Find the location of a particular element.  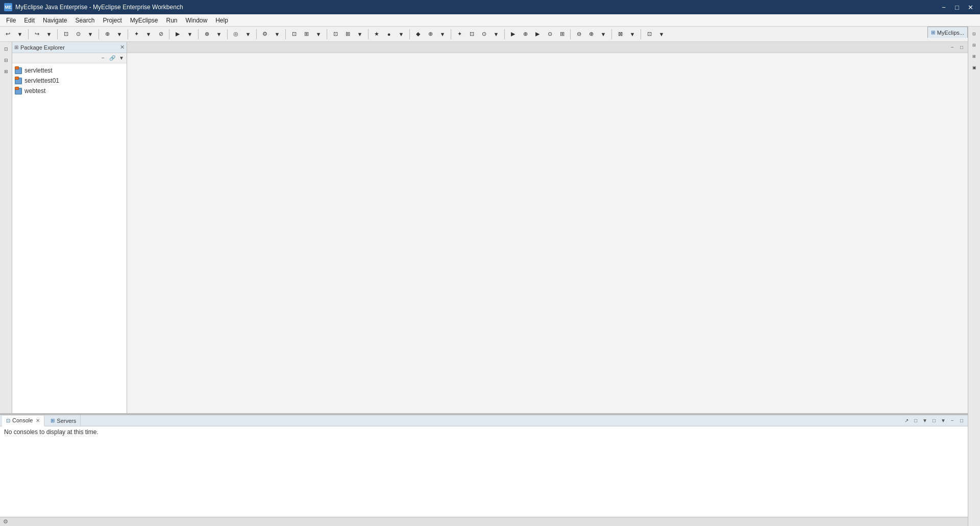

bottom-minimize-button: − is located at coordinates (952, 421).